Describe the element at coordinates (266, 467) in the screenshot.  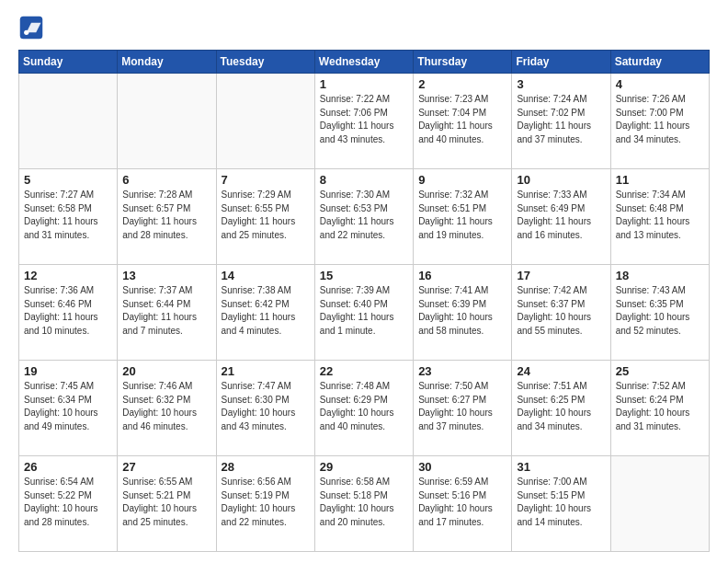
I see `day-number: 28` at that location.